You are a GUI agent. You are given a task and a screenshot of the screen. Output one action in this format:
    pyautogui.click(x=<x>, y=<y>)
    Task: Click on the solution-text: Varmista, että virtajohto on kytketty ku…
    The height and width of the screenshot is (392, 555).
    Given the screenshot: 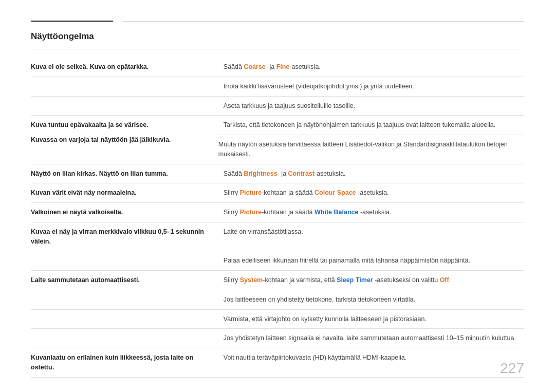 What is the action you would take?
    pyautogui.click(x=371, y=319)
    